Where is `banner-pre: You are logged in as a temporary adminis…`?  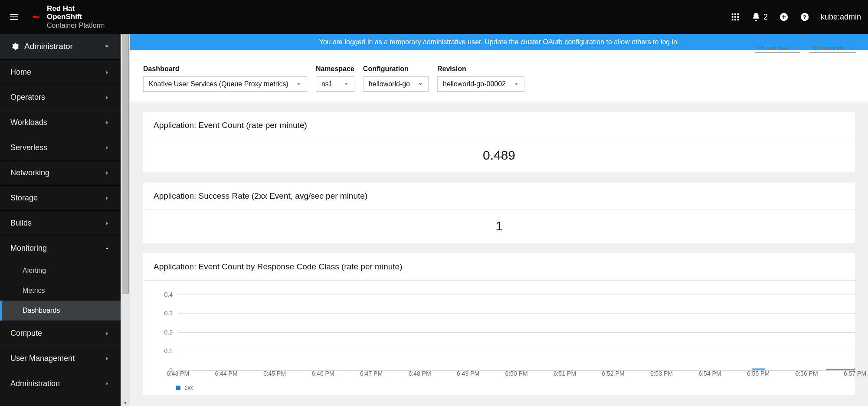 banner-pre: You are logged in as a temporary adminis… is located at coordinates (420, 42).